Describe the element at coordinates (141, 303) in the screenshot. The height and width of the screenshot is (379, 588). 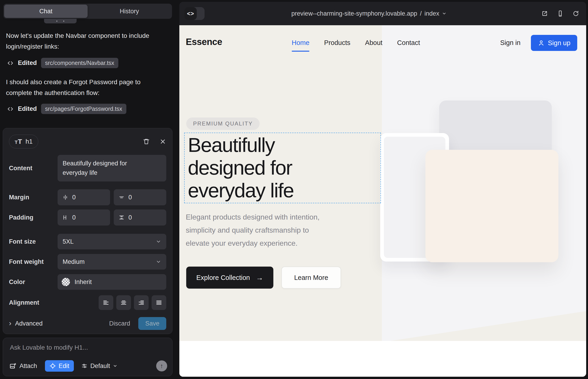
I see `align-right-button` at that location.